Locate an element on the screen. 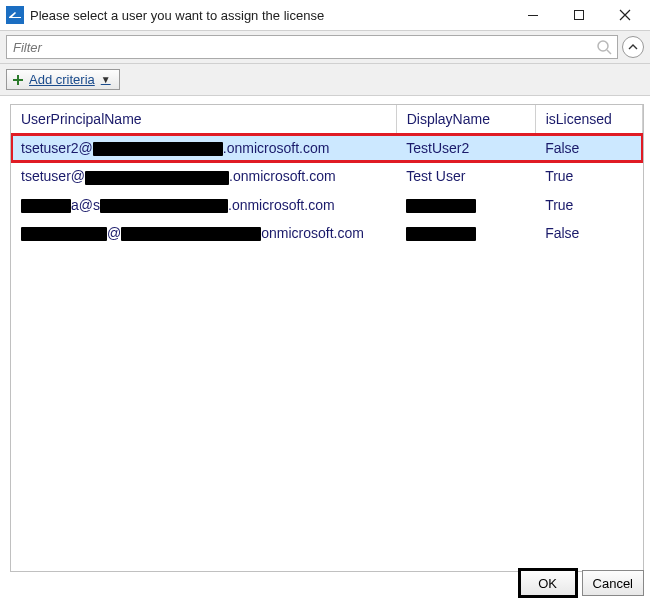 Image resolution: width=650 pixels, height=600 pixels. search-icon is located at coordinates (604, 47).